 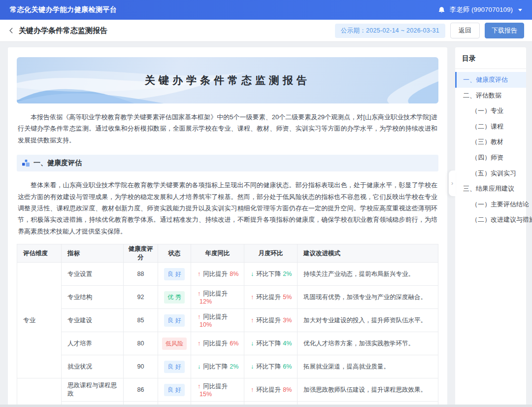 I want to click on table-header: 评估维度指标健康度评分状态年度同比月度环比建议改进模式, so click(x=228, y=253).